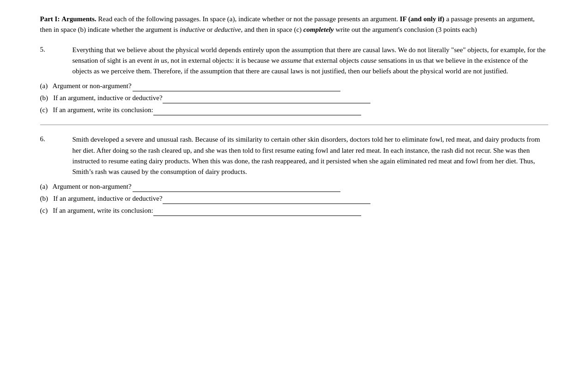  What do you see at coordinates (294, 99) in the screenshot?
I see `question-5-answers: (a) Argument or non-argument? (b) If an …` at bounding box center [294, 99].